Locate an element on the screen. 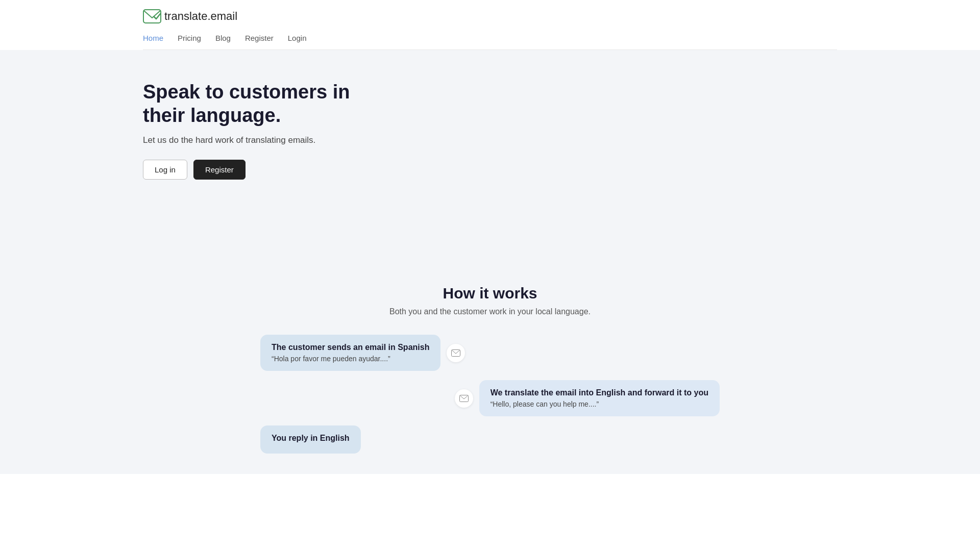 This screenshot has height=551, width=980. logo-icon is located at coordinates (152, 16).